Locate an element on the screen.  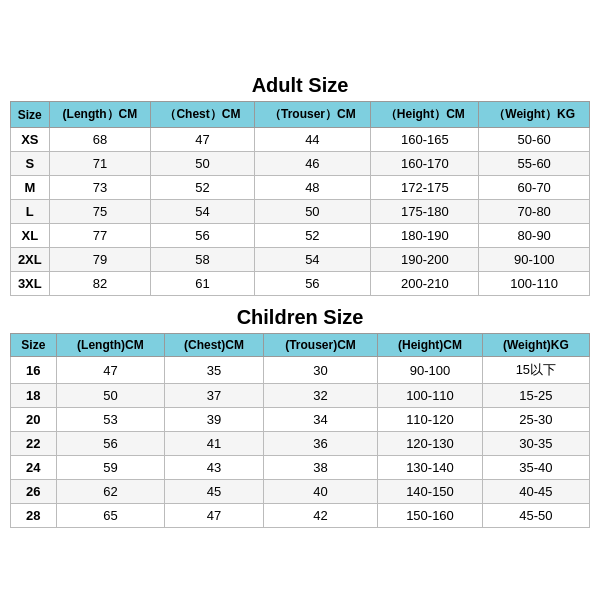
table-cell: 44 is located at coordinates (312, 140).